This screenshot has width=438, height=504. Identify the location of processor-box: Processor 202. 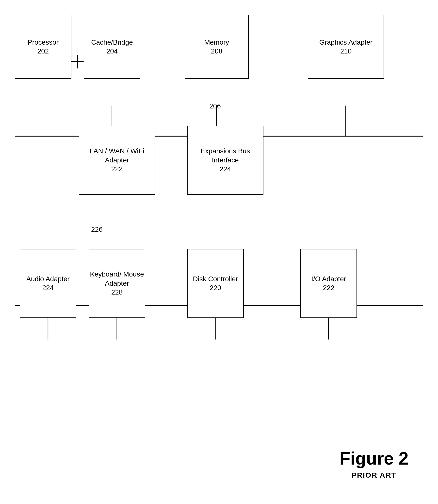
(43, 47).